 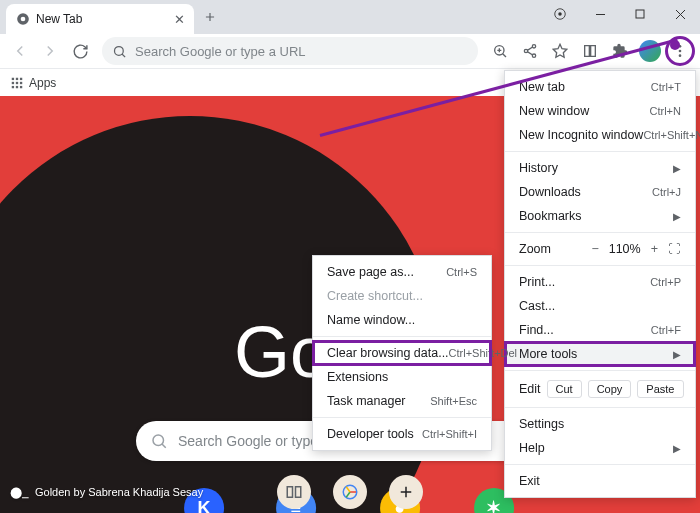 What do you see at coordinates (50, 51) in the screenshot?
I see `forward-button` at bounding box center [50, 51].